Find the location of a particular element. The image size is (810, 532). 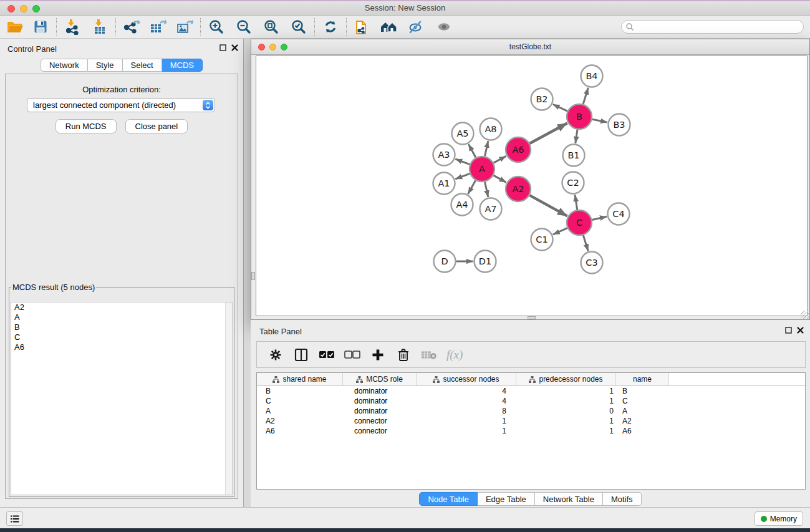

function-builder-button: f(x) is located at coordinates (455, 355).